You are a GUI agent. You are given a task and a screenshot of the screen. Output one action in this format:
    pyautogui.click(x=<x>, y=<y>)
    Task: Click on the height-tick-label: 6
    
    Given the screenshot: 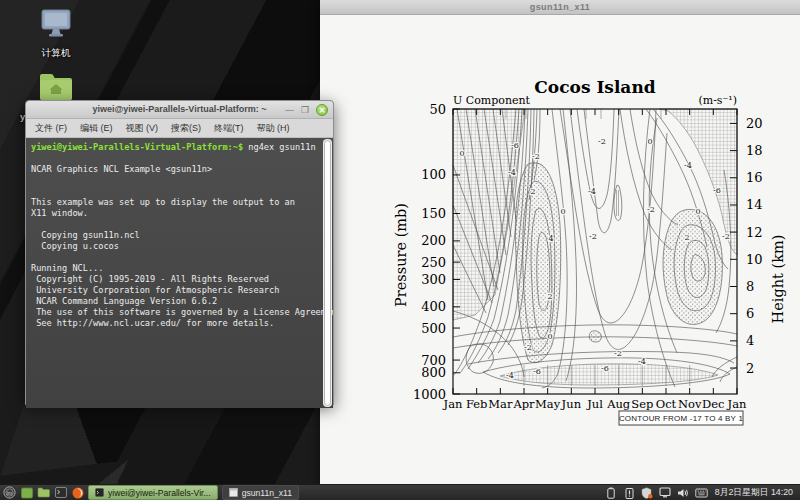 What is the action you would take?
    pyautogui.click(x=750, y=314)
    